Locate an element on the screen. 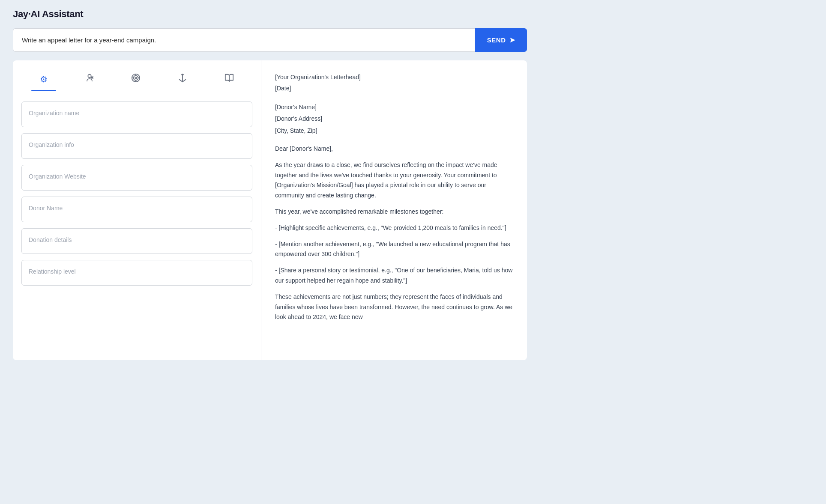 This screenshot has height=504, width=826. letterhead: [Your Organization's Letterhead] is located at coordinates (394, 78).